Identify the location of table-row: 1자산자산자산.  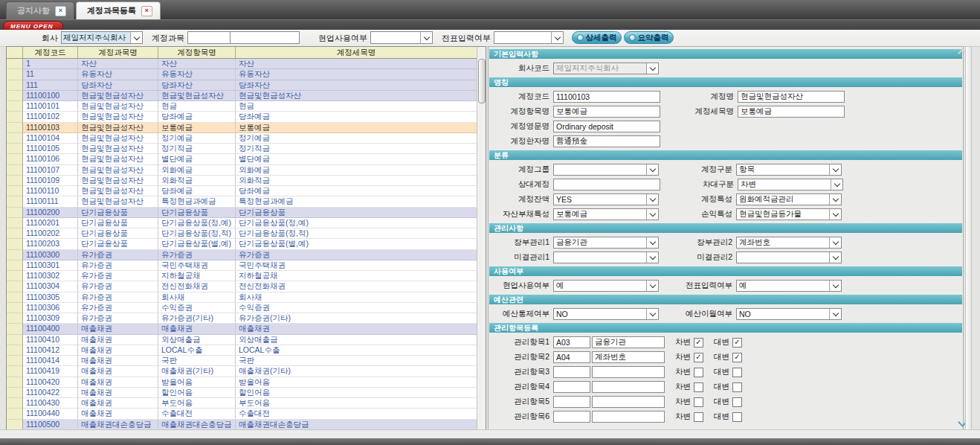
(242, 64).